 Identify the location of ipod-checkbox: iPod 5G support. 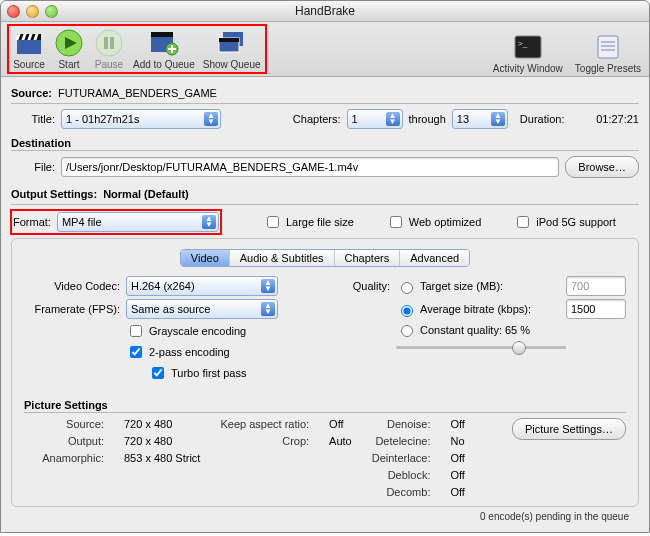
(564, 222).